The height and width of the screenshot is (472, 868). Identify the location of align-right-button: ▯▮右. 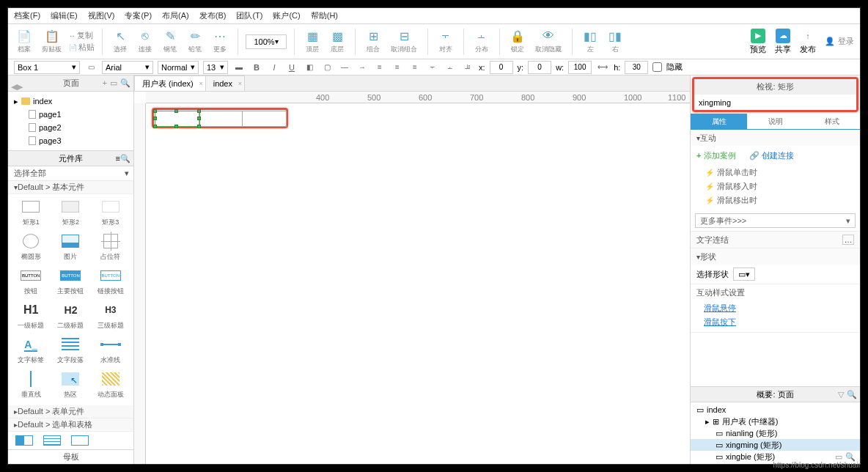
(615, 41).